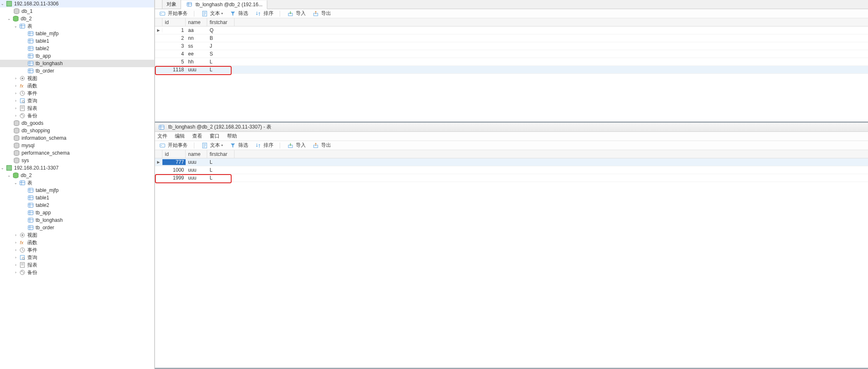 The width and height of the screenshot is (868, 369). Describe the element at coordinates (215, 136) in the screenshot. I see `menu-window: 窗口` at that location.